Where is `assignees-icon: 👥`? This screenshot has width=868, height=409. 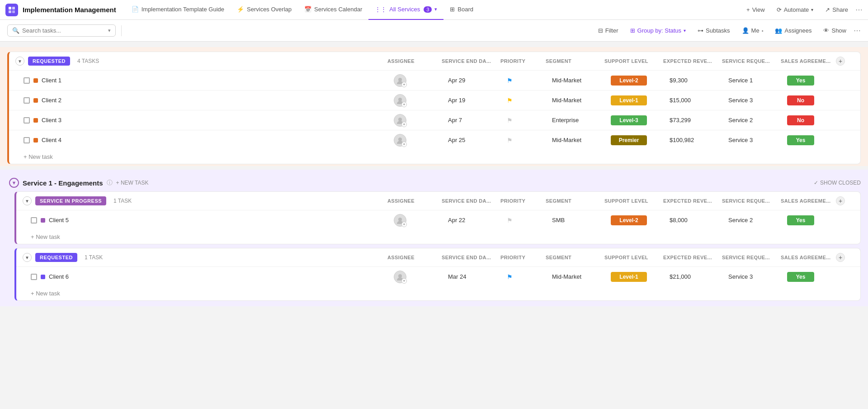
assignees-icon: 👥 is located at coordinates (778, 31).